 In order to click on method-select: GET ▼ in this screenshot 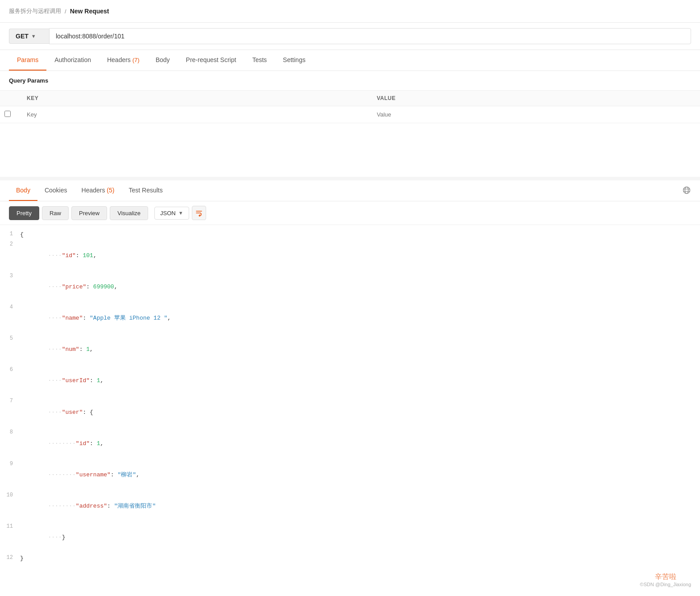, I will do `click(29, 36)`.